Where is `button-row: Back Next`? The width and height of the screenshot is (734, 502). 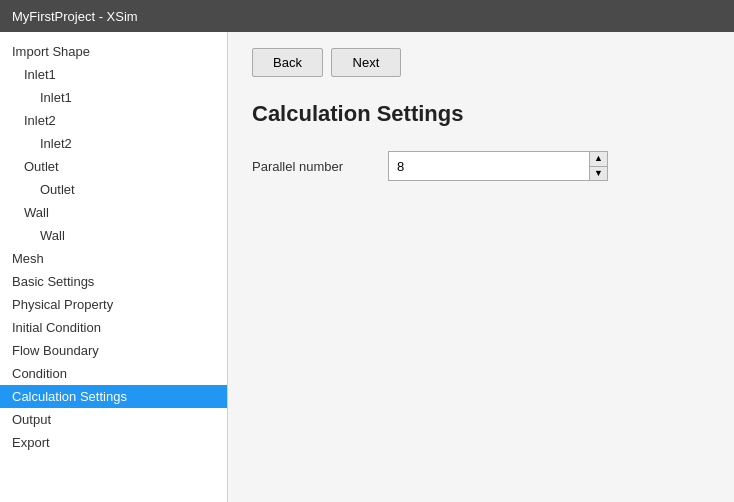
button-row: Back Next is located at coordinates (481, 62).